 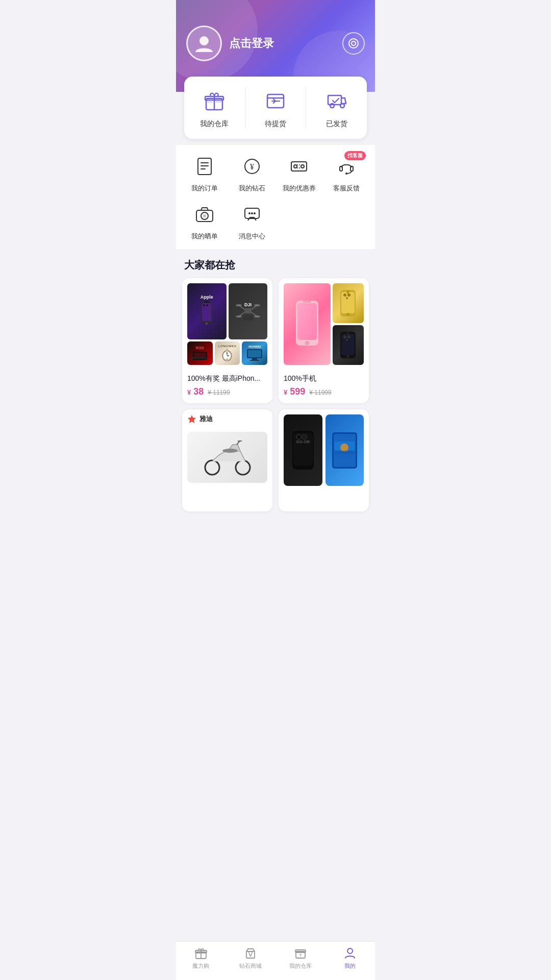 What do you see at coordinates (205, 188) in the screenshot?
I see `orders-label: 我的订单` at bounding box center [205, 188].